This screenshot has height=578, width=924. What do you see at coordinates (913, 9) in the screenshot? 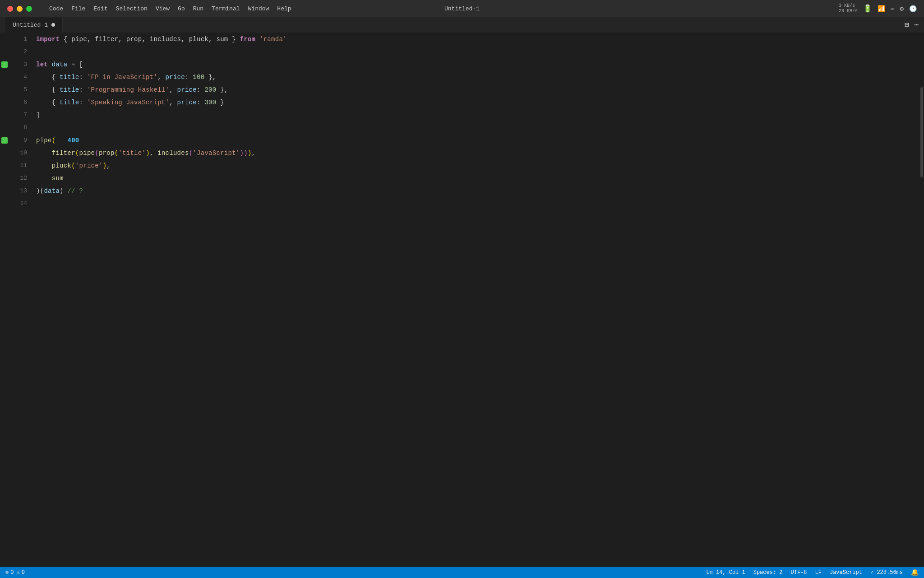
I see `time-icon: 🕐` at bounding box center [913, 9].